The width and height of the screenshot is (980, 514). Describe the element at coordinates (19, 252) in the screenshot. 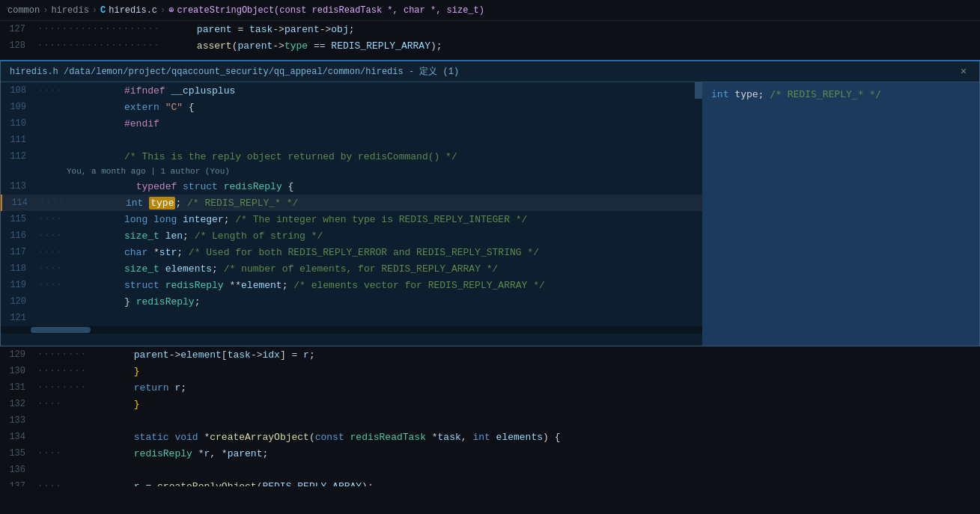

I see `peek-line-num-117: 117` at that location.